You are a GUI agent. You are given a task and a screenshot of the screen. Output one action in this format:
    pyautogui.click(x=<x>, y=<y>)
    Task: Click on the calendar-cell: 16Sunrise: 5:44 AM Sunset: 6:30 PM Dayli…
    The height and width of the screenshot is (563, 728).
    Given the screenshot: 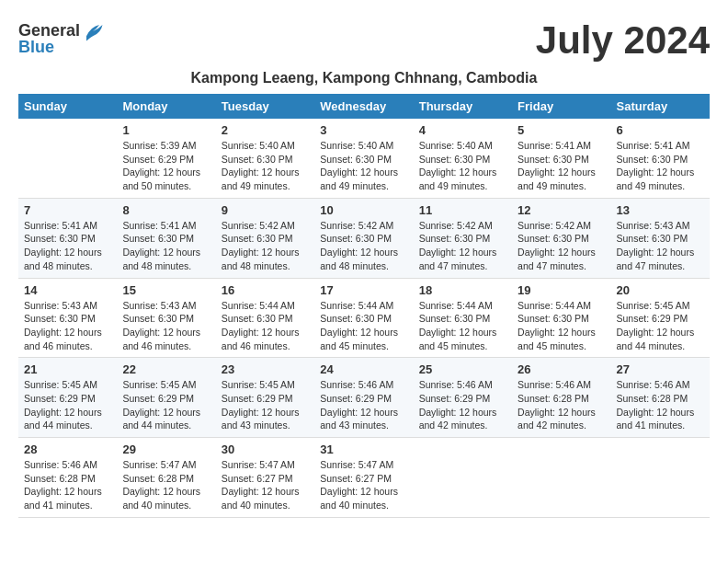 What is the action you would take?
    pyautogui.click(x=265, y=318)
    